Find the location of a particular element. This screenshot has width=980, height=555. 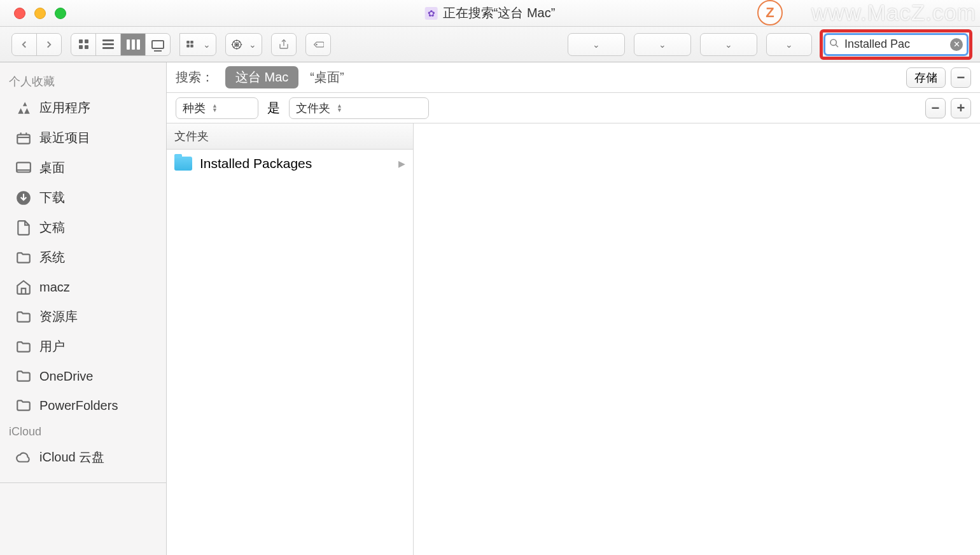

nav-buttons is located at coordinates (37, 45).